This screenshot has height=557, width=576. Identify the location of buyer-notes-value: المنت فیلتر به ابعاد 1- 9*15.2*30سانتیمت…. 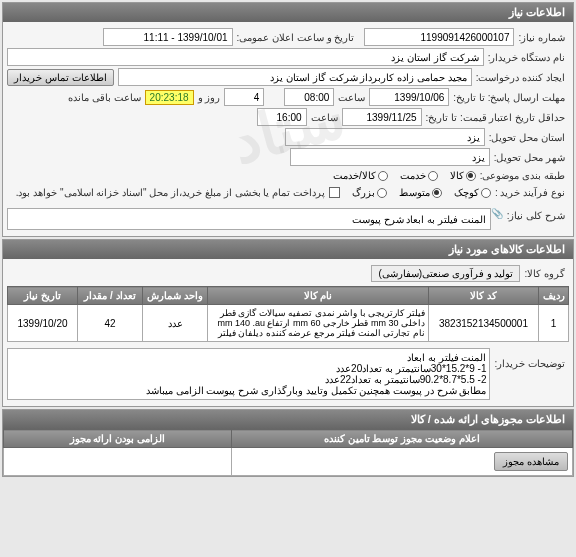
(248, 374).